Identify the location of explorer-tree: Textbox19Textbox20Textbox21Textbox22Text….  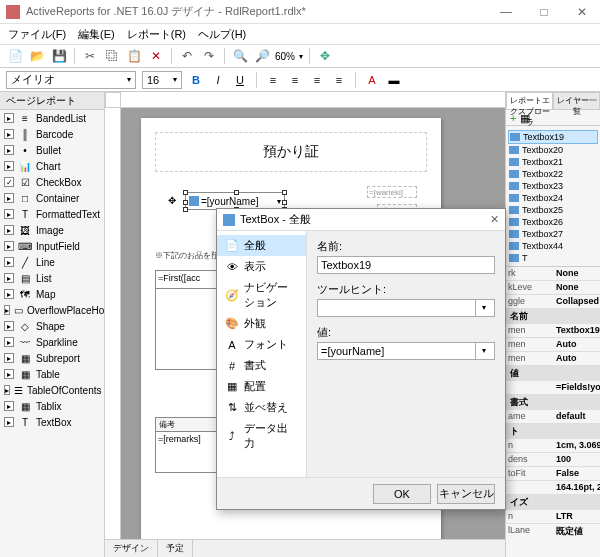
(553, 196).